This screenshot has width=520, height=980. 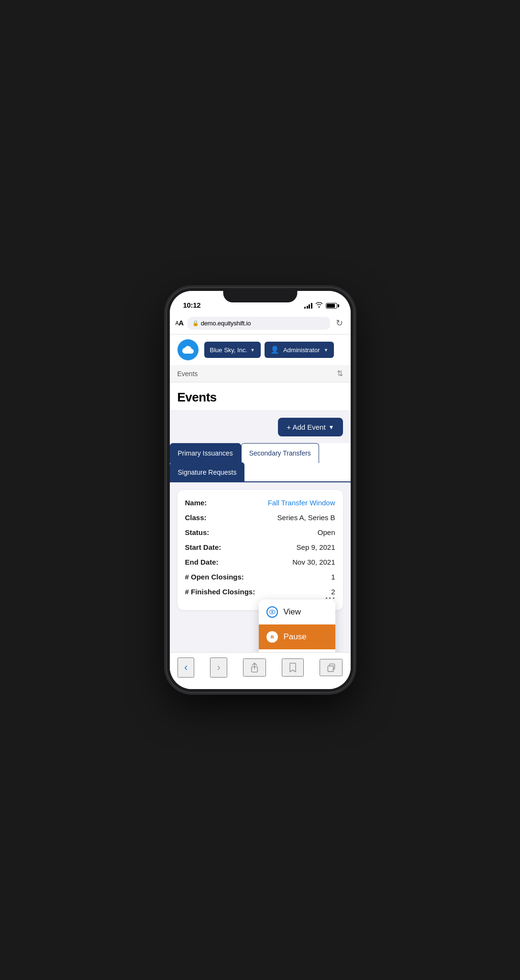 What do you see at coordinates (260, 517) in the screenshot?
I see `main-content: Events + Add Event ▼ Primary Issuances S…` at bounding box center [260, 517].